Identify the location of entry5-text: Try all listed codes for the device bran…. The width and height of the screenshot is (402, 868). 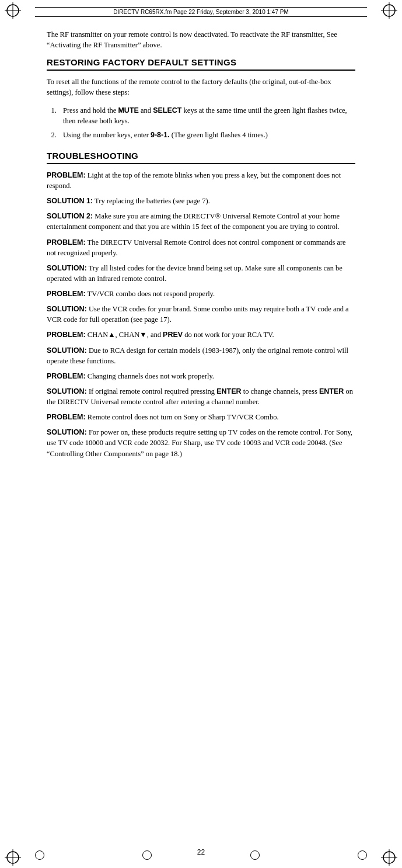
(195, 273).